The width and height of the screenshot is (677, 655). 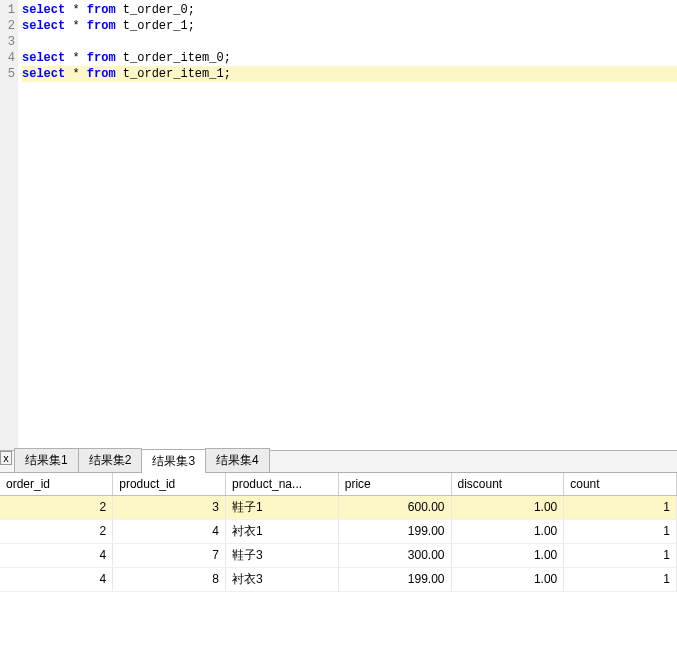 I want to click on close-panel-button: x, so click(x=6, y=458).